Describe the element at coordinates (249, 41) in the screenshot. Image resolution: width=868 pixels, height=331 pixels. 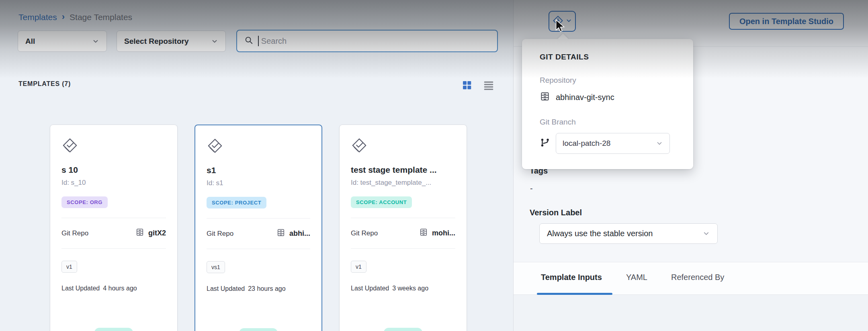
I see `search-icon` at that location.